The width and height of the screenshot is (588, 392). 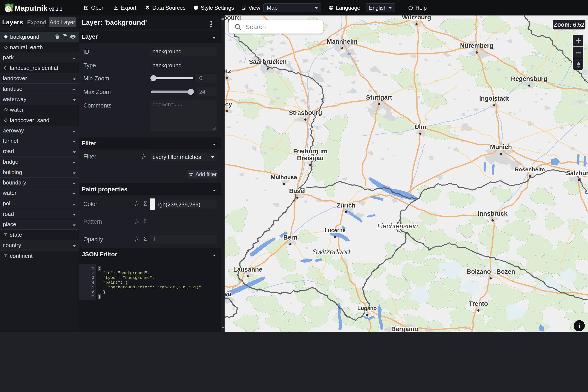 I want to click on svg-text: Innsbruck, so click(x=493, y=214).